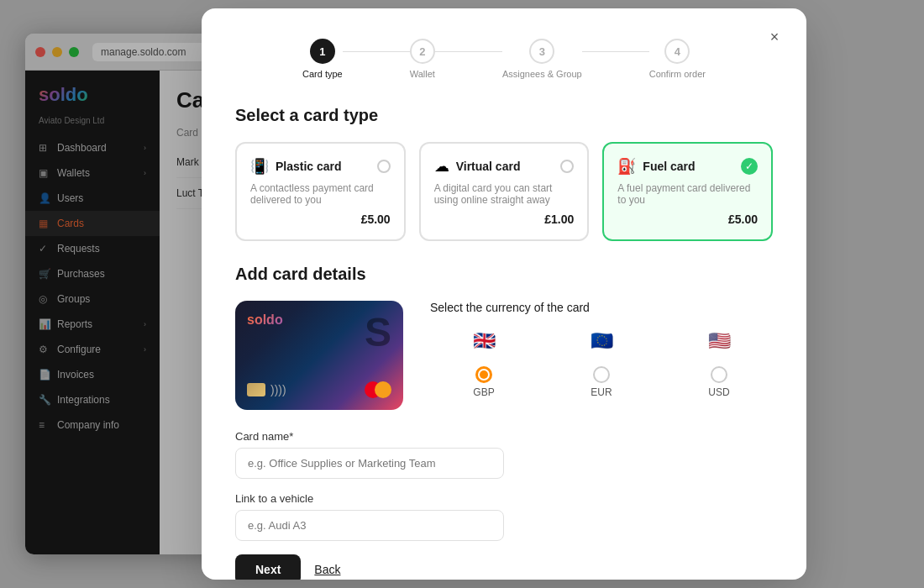 This screenshot has width=924, height=588. I want to click on step-label-3: Assignees & Group, so click(543, 74).